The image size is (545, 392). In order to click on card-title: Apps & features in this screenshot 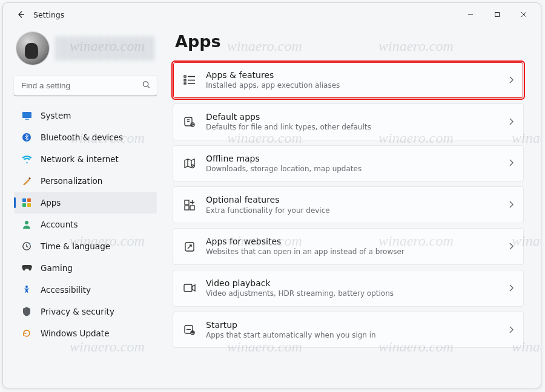, I will do `click(352, 75)`.